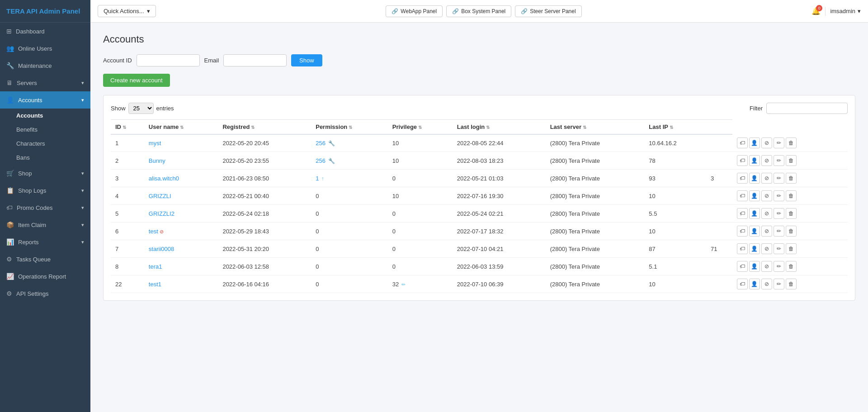  What do you see at coordinates (767, 266) in the screenshot?
I see `ban-button-7: ⊘` at bounding box center [767, 266].